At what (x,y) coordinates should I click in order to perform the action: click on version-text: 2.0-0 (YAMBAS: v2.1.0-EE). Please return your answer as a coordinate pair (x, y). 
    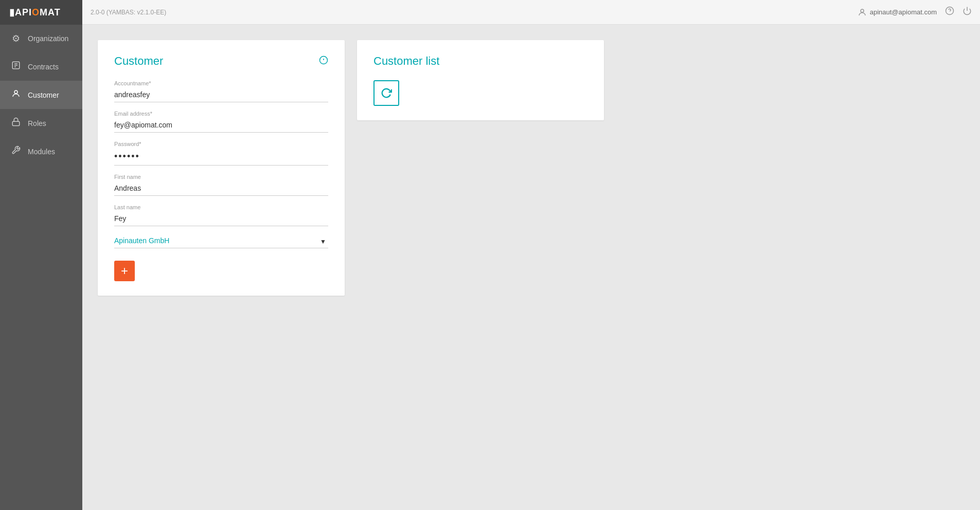
    Looking at the image, I should click on (129, 12).